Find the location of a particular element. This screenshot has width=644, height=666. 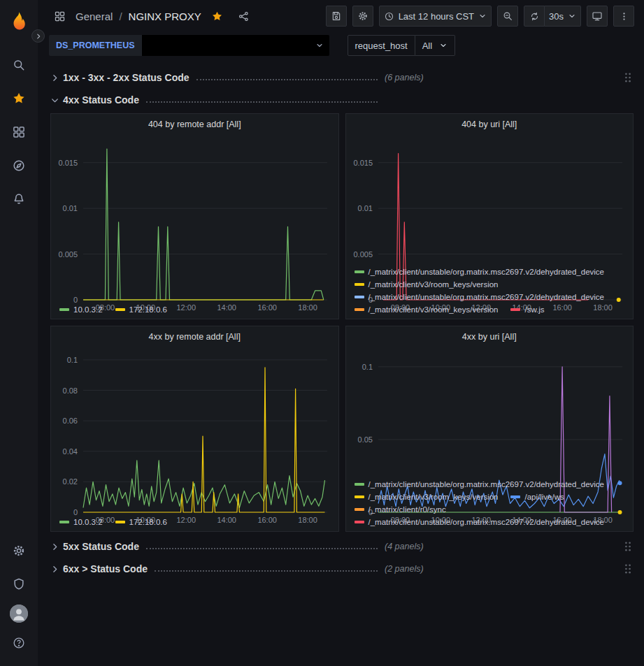

favorite-star-button is located at coordinates (217, 16).